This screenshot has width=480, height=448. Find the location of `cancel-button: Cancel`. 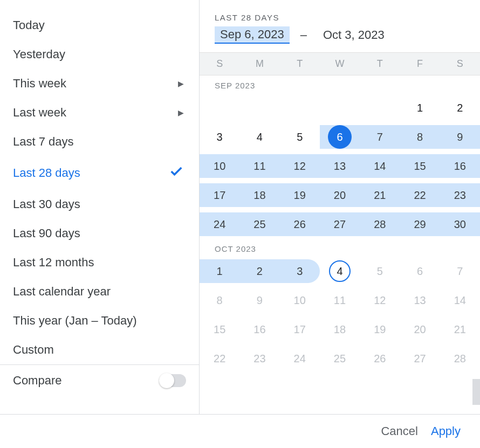

cancel-button: Cancel is located at coordinates (399, 431).